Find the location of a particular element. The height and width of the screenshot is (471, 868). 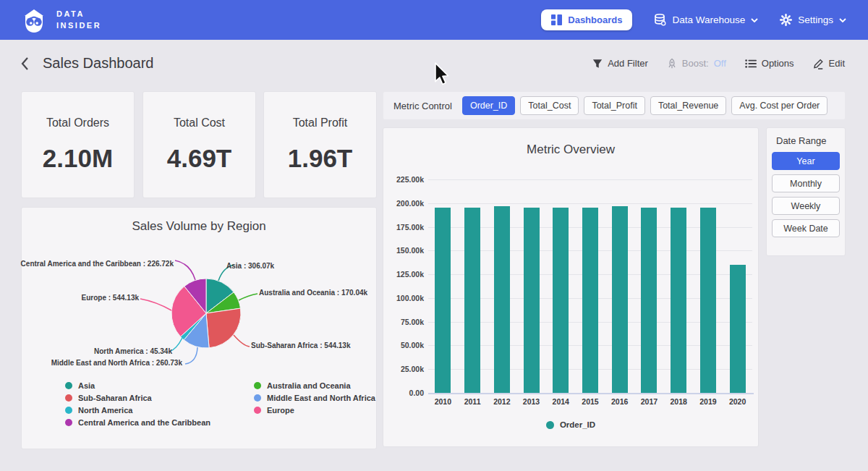

filter-funnel-icon is located at coordinates (597, 64).